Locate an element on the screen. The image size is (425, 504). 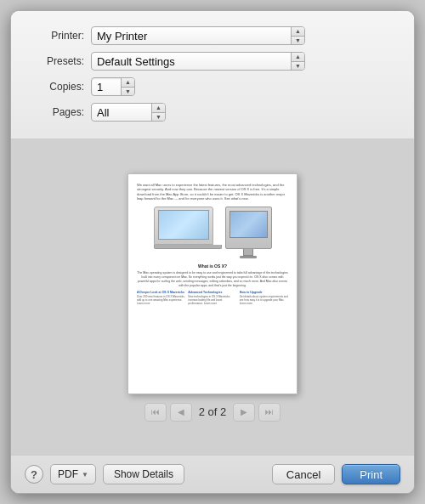
pages-select-wrapper: All is located at coordinates (128, 112).